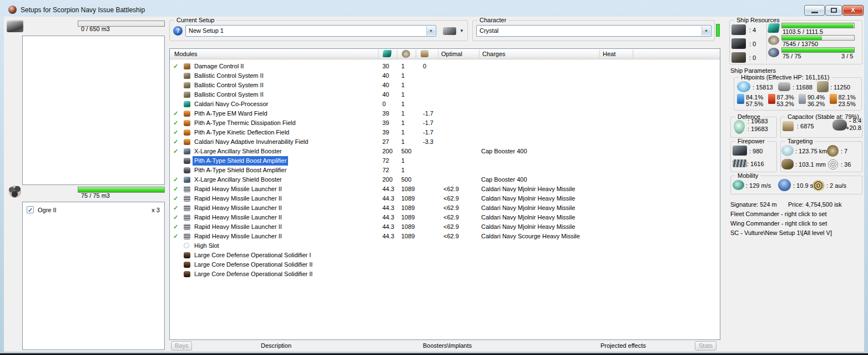  I want to click on divider, so click(767, 42).